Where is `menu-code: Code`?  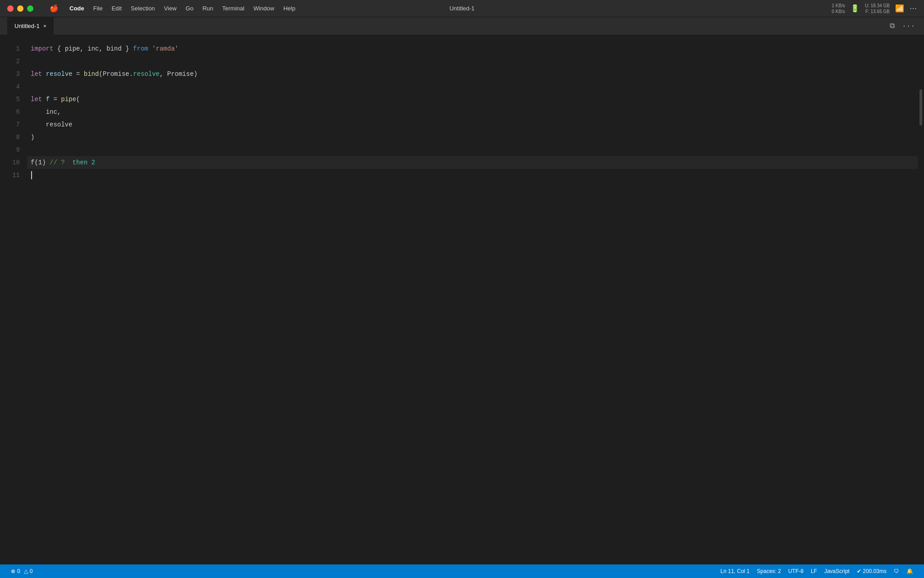
menu-code: Code is located at coordinates (77, 8).